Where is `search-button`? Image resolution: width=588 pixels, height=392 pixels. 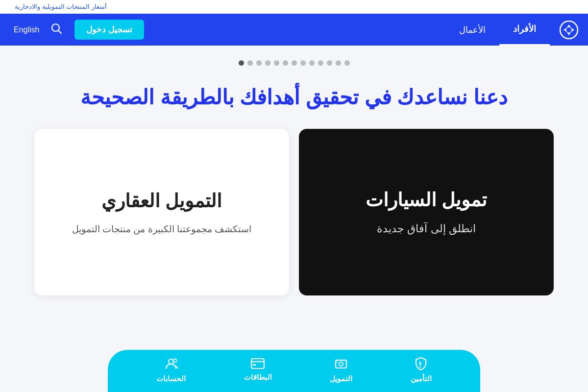 search-button is located at coordinates (56, 29).